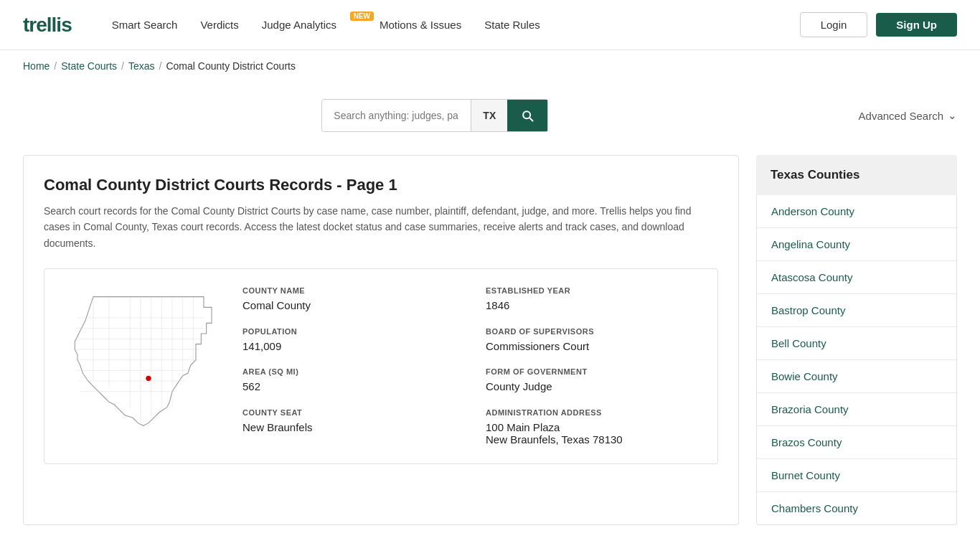  I want to click on sidebar-list: Anderson CountyAngelina CountyAtascosa C…, so click(857, 360).